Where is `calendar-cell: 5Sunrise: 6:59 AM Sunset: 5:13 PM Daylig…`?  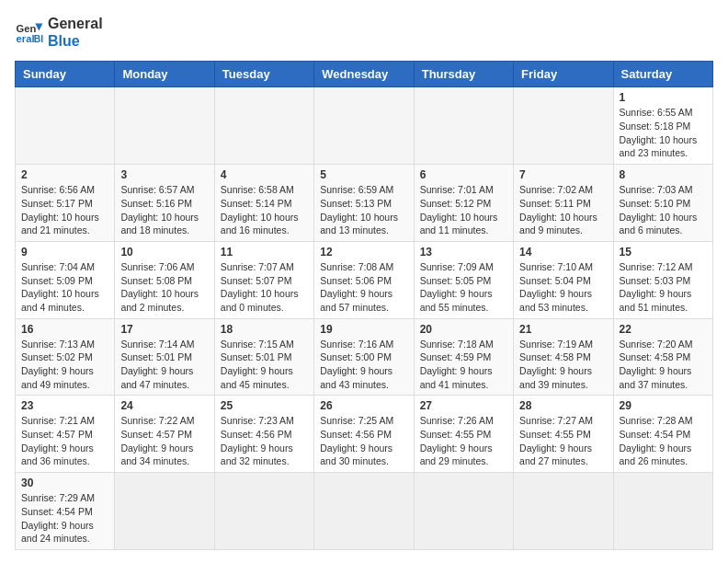 calendar-cell: 5Sunrise: 6:59 AM Sunset: 5:13 PM Daylig… is located at coordinates (364, 203).